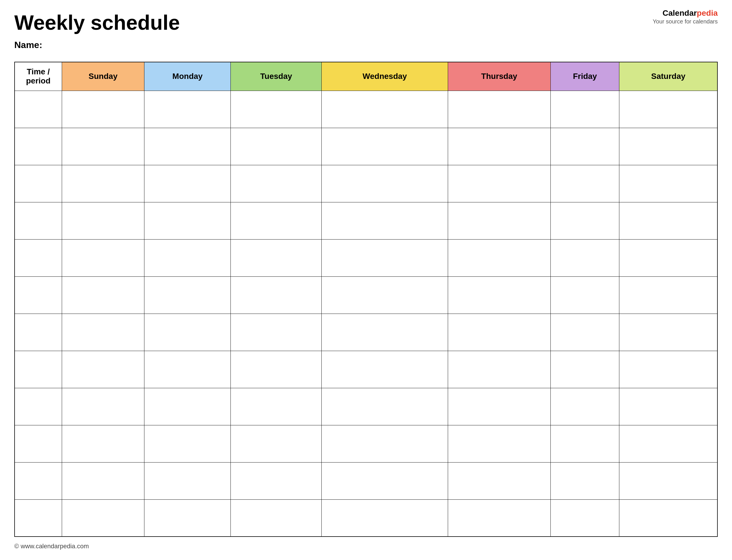 This screenshot has height=560, width=732. I want to click on cell-row5-col5, so click(499, 295).